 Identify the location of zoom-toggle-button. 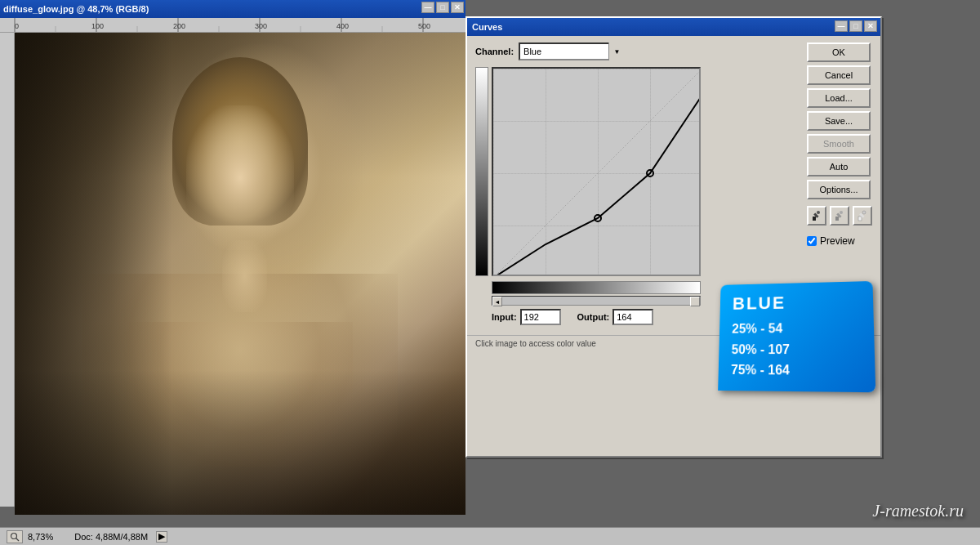
(15, 537).